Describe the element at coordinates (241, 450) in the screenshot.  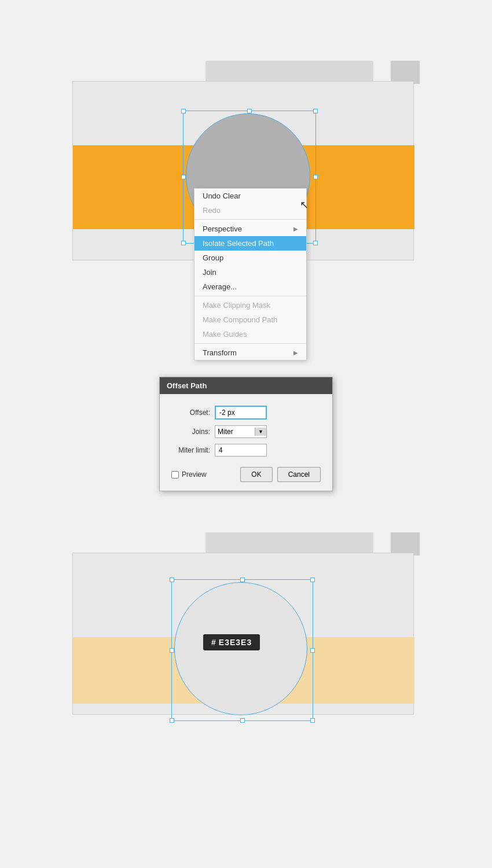
I see `miter-limit-input` at that location.